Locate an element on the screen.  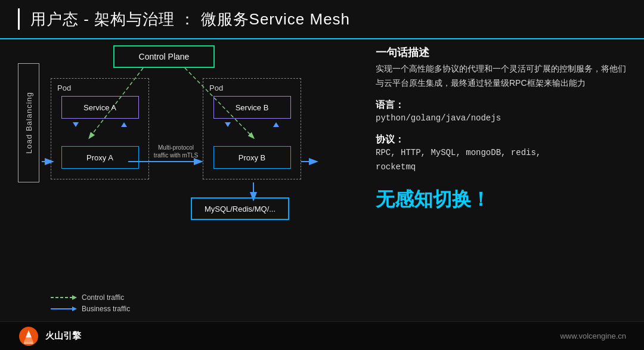
legend: Control traffic Business traffic is located at coordinates (91, 303).